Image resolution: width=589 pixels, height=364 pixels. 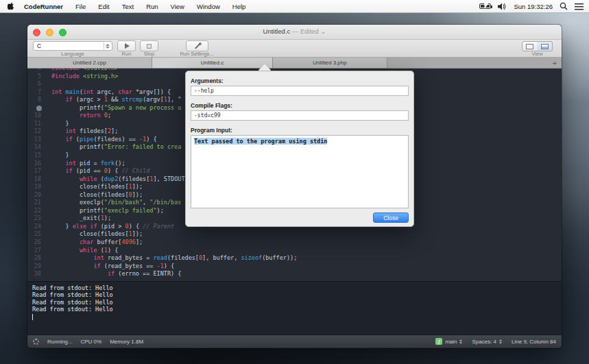 What do you see at coordinates (44, 7) in the screenshot?
I see `menu-app-name: CodeRunner` at bounding box center [44, 7].